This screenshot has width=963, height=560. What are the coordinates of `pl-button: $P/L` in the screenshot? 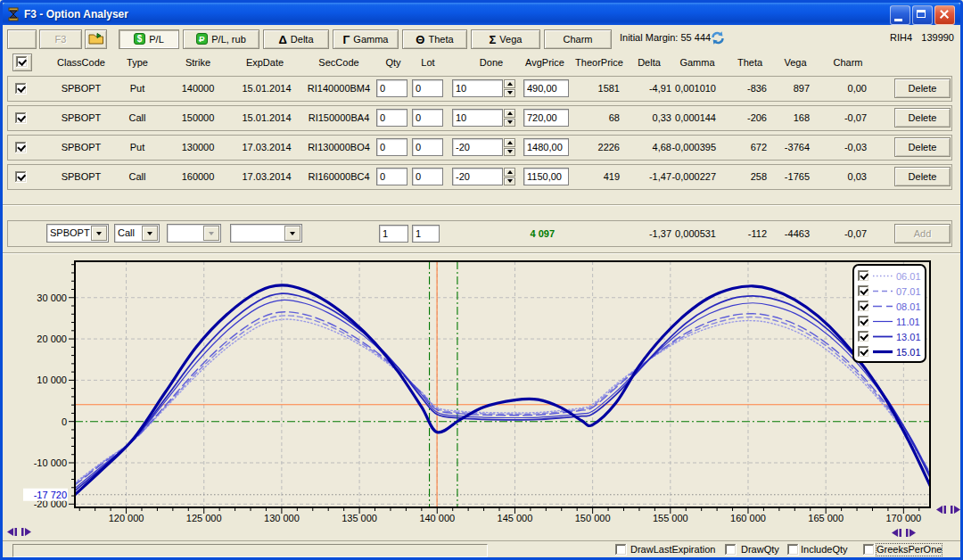 It's located at (149, 39).